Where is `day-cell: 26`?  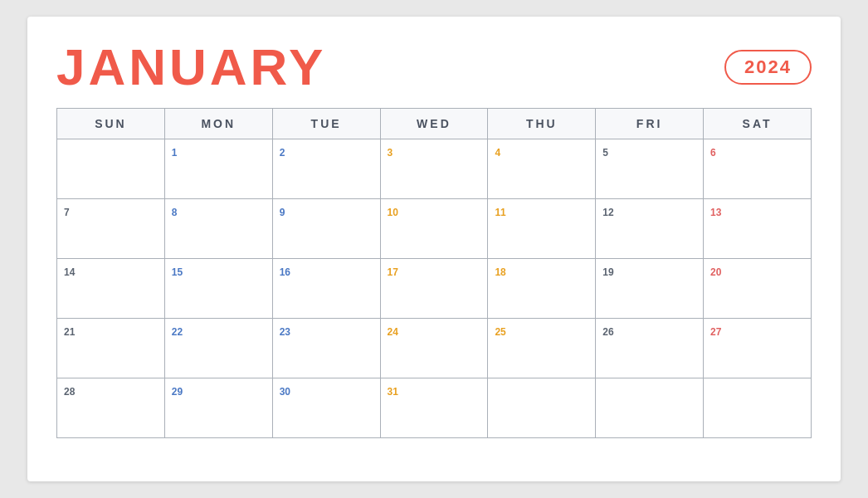
day-cell: 26 is located at coordinates (650, 349).